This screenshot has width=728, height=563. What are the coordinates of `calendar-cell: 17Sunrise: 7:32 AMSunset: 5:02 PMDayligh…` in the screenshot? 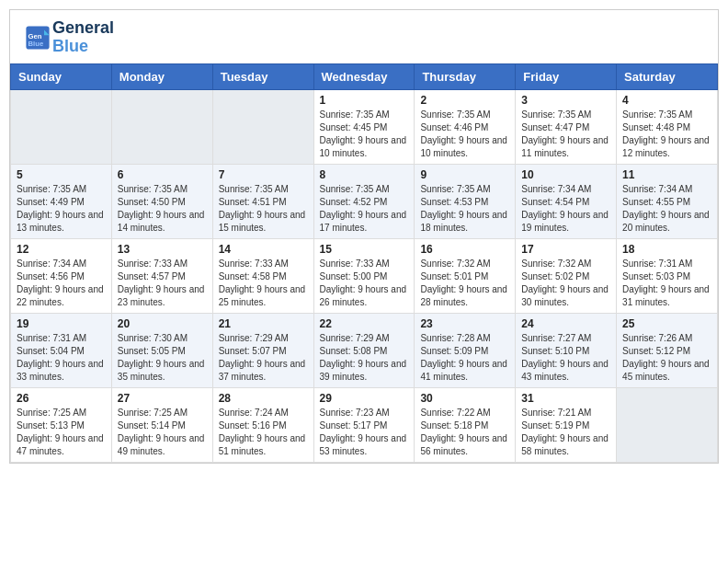 It's located at (566, 276).